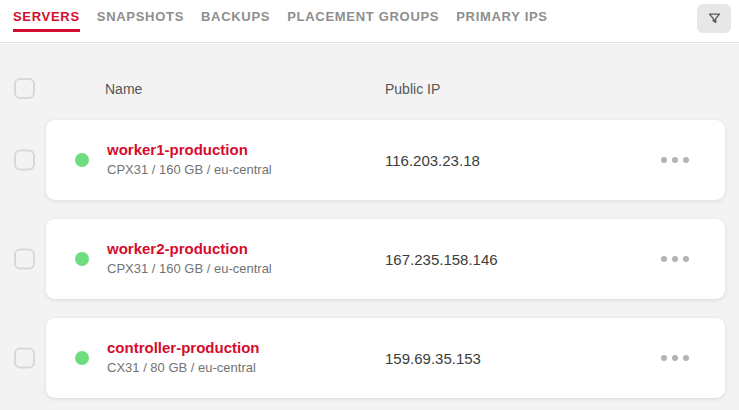  Describe the element at coordinates (190, 250) in the screenshot. I see `server-name-link: worker2-production` at that location.